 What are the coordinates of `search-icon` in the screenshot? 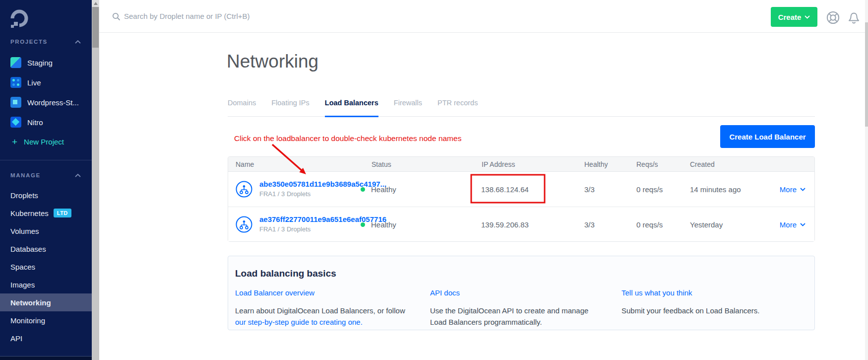 It's located at (116, 17).